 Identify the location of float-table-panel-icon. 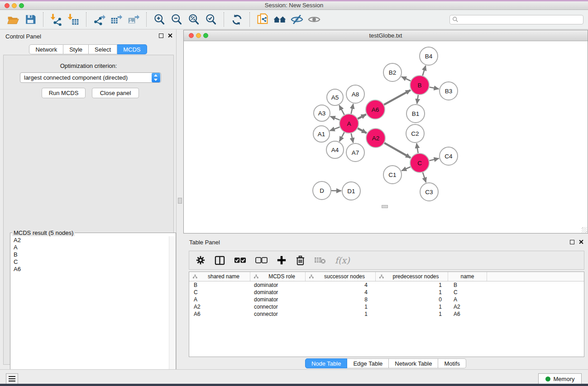
(572, 242).